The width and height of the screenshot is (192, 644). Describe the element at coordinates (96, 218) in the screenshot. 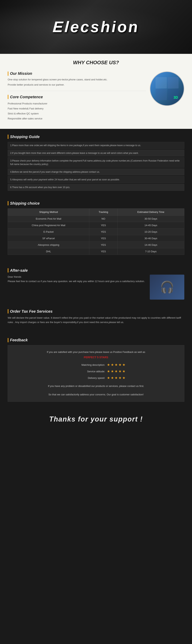

I see `table-row: Economic Post Air MailNO30-50 Days` at that location.